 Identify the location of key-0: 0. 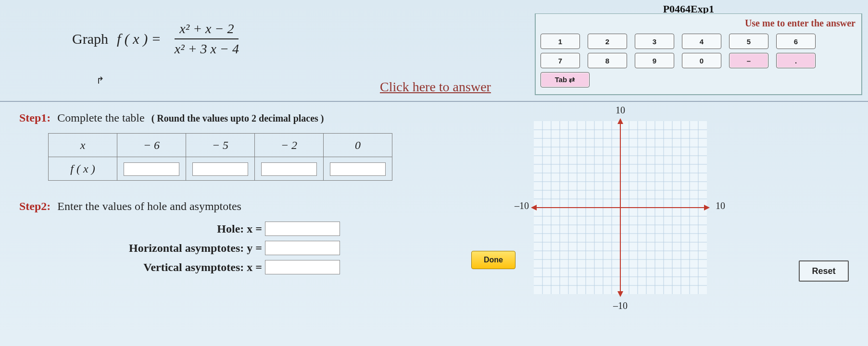
(702, 61).